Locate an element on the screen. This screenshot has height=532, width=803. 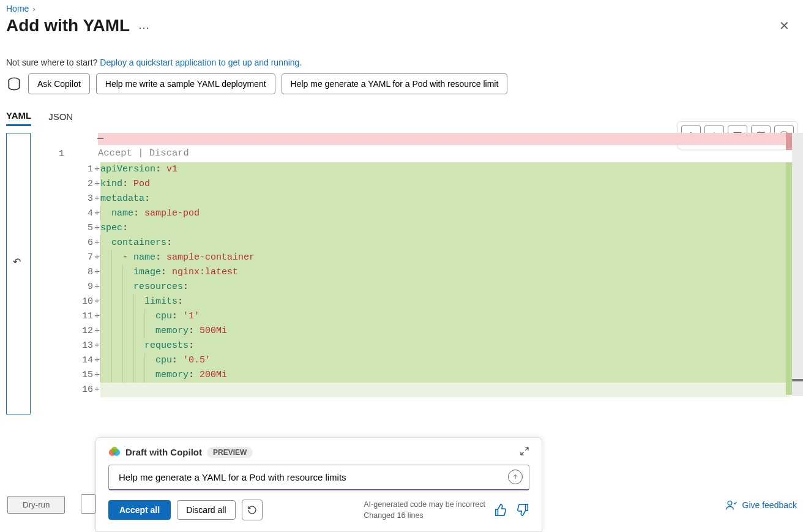
code-line: 5+spec: is located at coordinates (435, 228).